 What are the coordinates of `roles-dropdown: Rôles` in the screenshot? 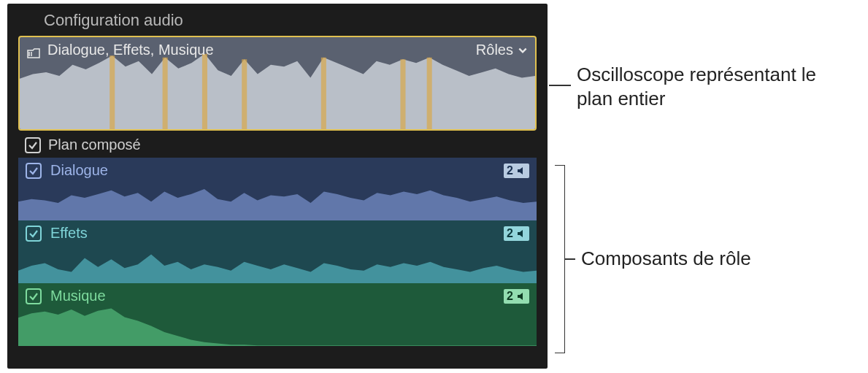 It's located at (502, 50).